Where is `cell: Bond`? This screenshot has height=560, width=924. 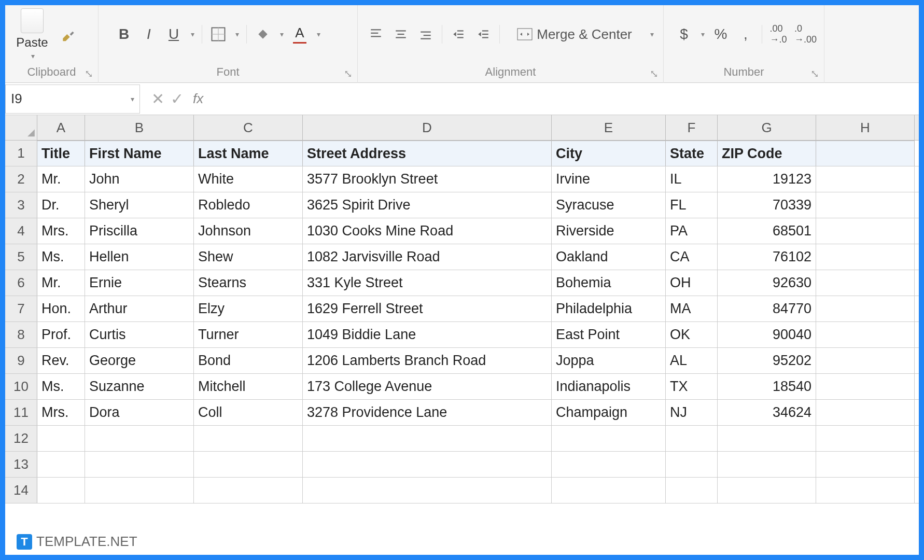
cell: Bond is located at coordinates (248, 361).